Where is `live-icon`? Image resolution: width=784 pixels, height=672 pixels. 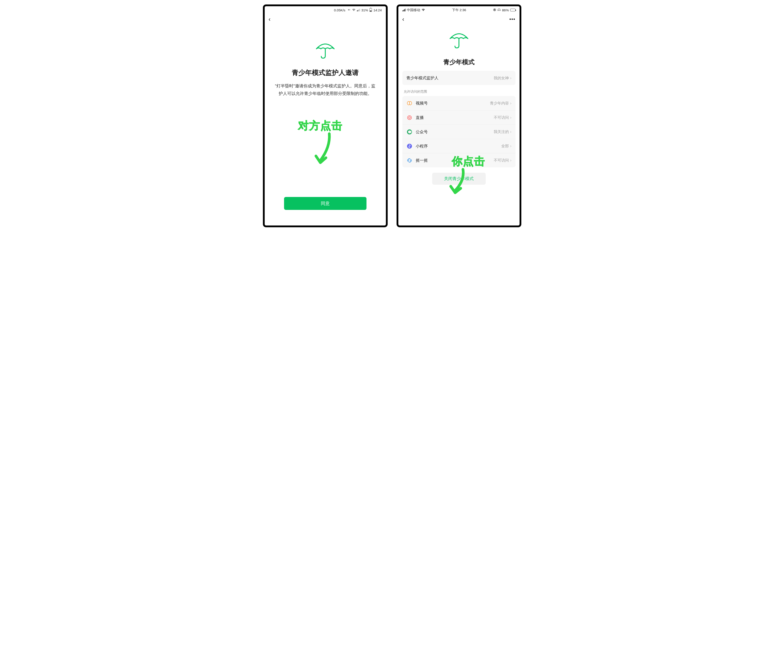
live-icon is located at coordinates (409, 118).